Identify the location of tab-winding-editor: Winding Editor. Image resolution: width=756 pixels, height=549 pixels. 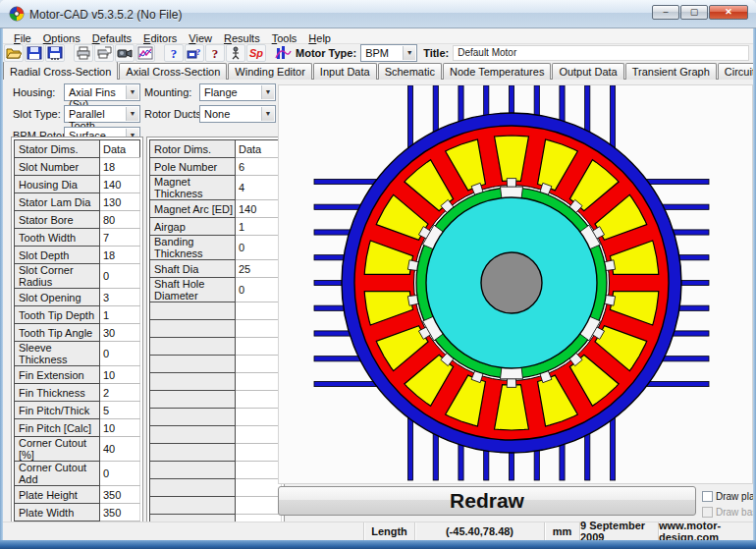
(270, 71).